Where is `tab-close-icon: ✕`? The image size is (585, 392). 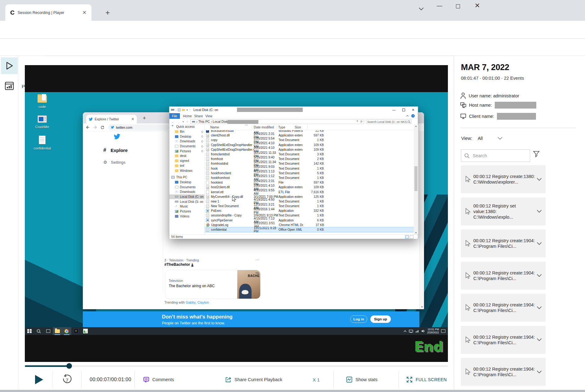
tab-close-icon: ✕ is located at coordinates (84, 12).